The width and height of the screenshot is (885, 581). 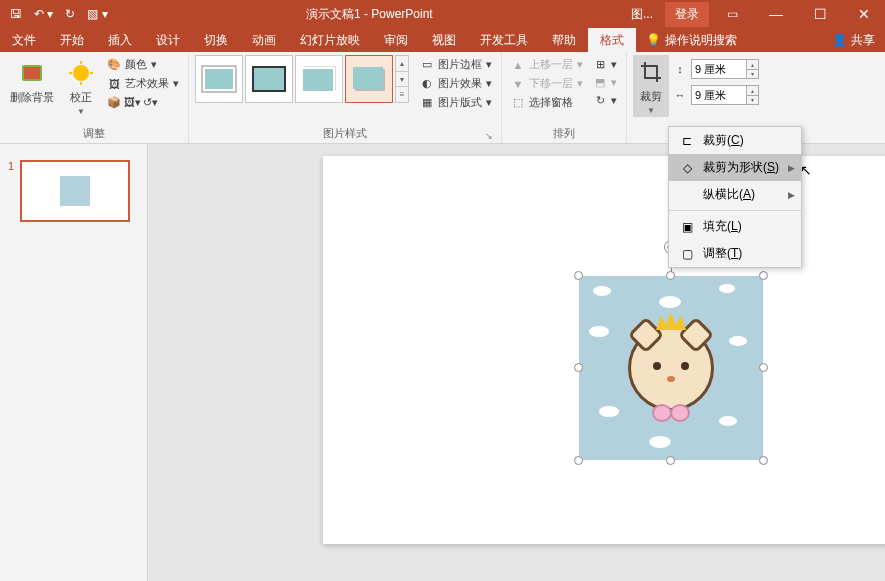 What do you see at coordinates (735, 140) in the screenshot?
I see `menu-crop: ⊏ 裁剪(C)` at bounding box center [735, 140].